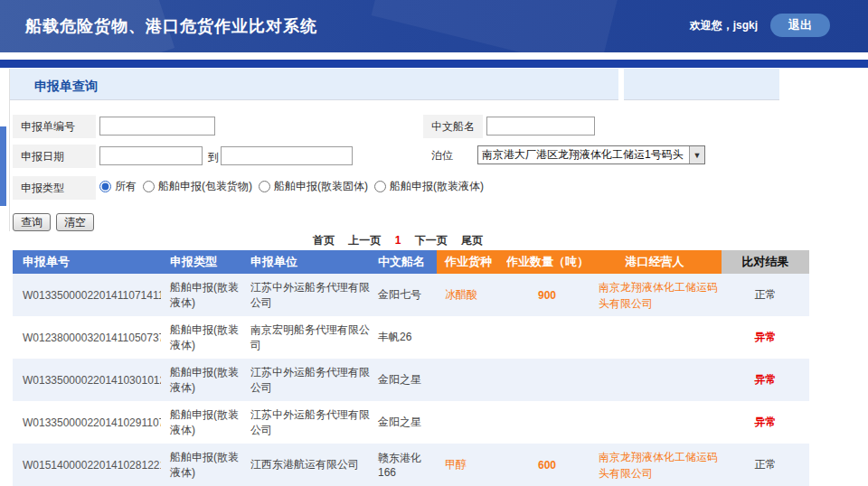 The height and width of the screenshot is (486, 868). What do you see at coordinates (87, 295) in the screenshot?
I see `cell-decl-no: W013350000220141107141109` at bounding box center [87, 295].